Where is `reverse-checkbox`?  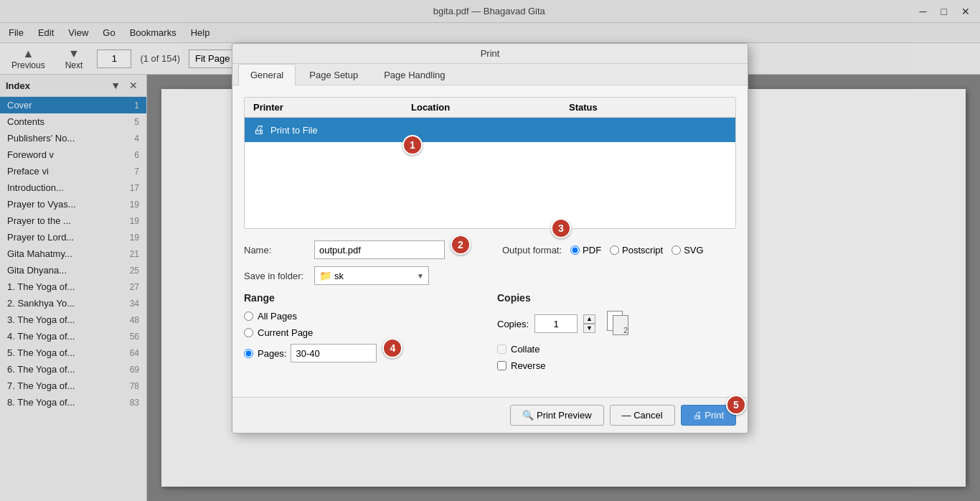
reverse-checkbox is located at coordinates (502, 366).